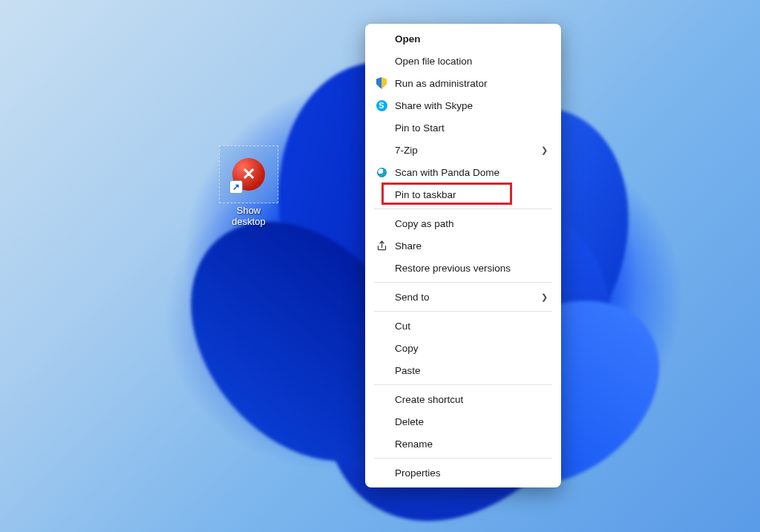 This screenshot has height=532, width=760. Describe the element at coordinates (463, 223) in the screenshot. I see `menu-item-copy-as-path: Copy as path` at that location.